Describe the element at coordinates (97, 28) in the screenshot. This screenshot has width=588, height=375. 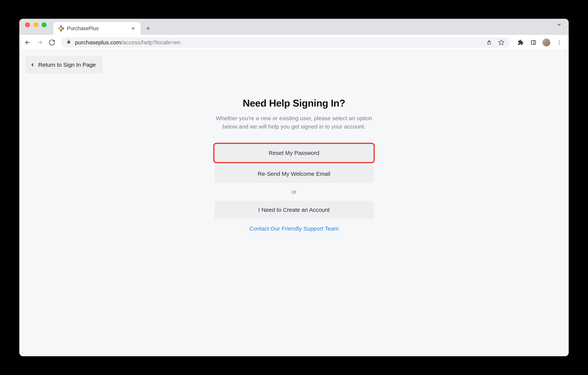
I see `browser-tab: PurchasePlus` at that location.